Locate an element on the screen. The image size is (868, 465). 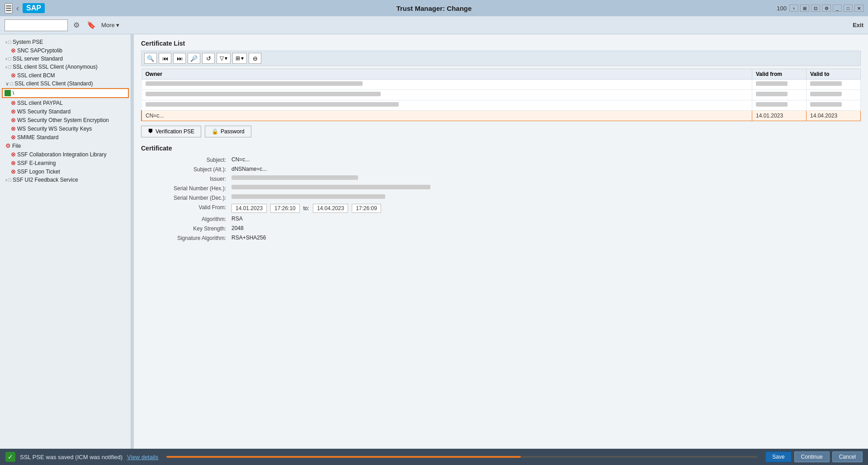
first-btn: ⏮ is located at coordinates (165, 58).